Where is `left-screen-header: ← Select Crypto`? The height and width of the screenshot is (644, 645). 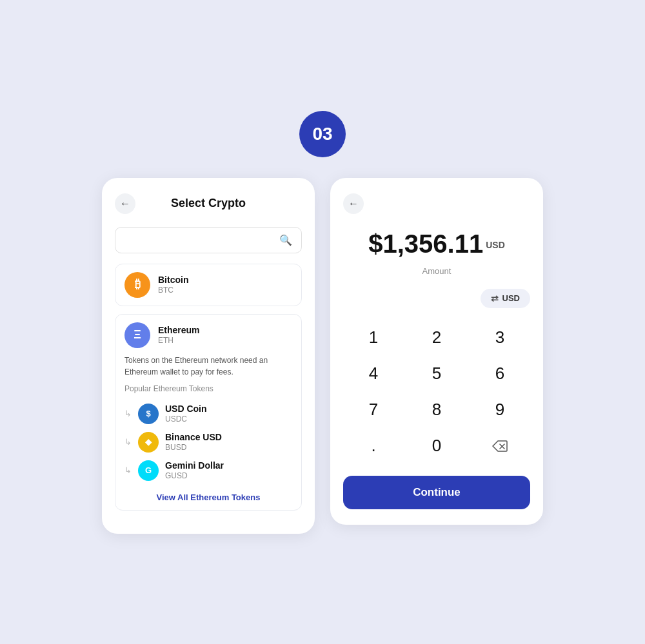 left-screen-header: ← Select Crypto is located at coordinates (208, 204).